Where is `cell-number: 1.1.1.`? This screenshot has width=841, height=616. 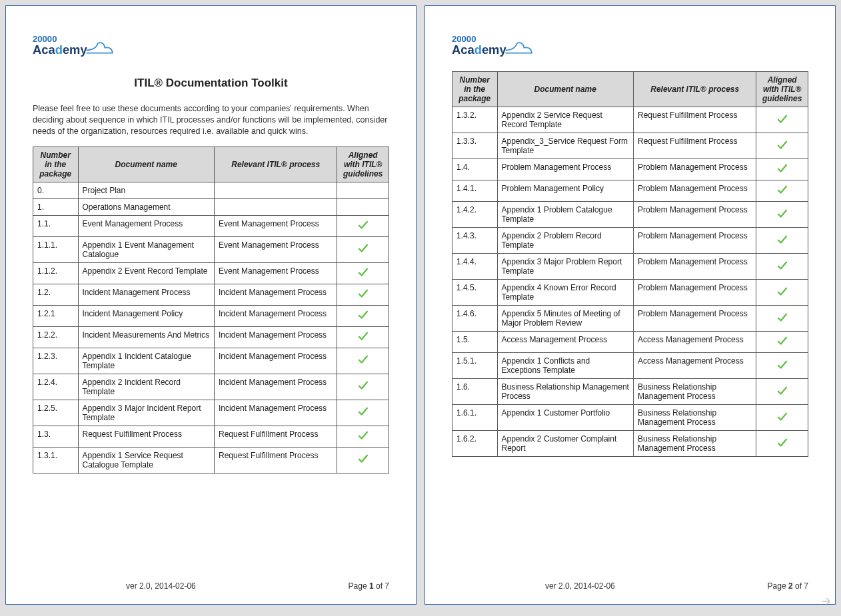 cell-number: 1.1.1. is located at coordinates (56, 249).